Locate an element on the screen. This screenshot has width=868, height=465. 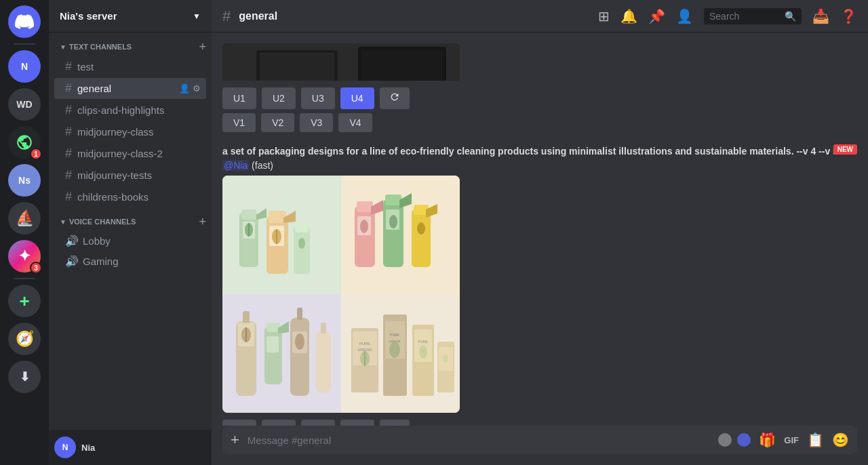
channel-item-mj-class-2: # midjourney-class-2 is located at coordinates (130, 153).